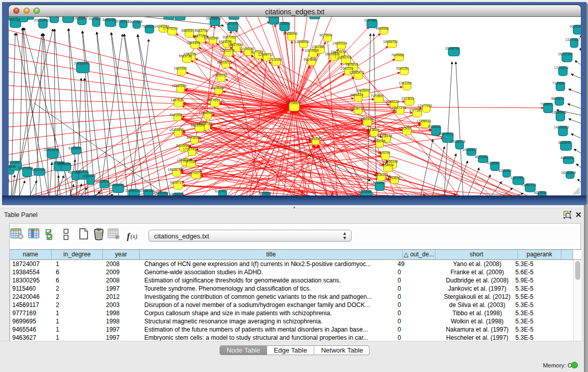  I want to click on svg-text: 4366608, so click(493, 163).